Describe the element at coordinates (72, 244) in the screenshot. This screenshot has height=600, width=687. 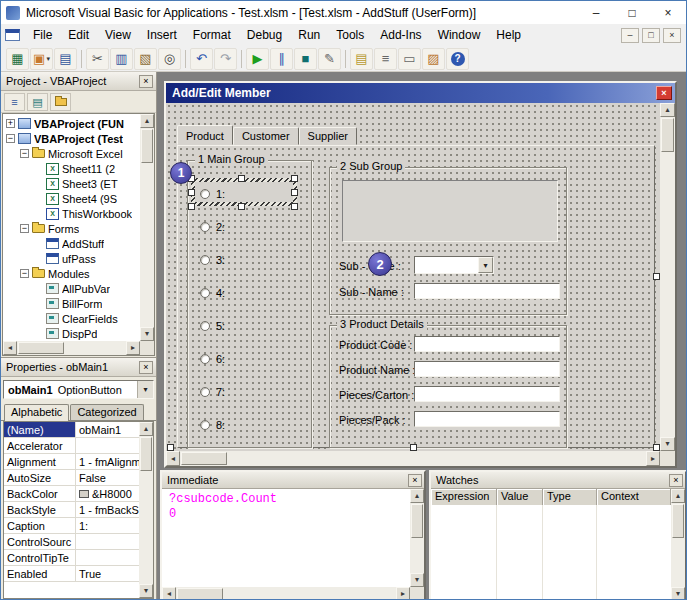
I see `tree-item-addstuff: AddStuff` at that location.